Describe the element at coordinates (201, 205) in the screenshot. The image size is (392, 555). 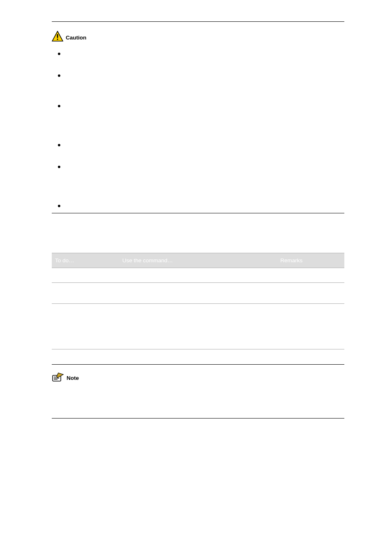
I see `caution-item: For information about digest snooping, r…` at that location.